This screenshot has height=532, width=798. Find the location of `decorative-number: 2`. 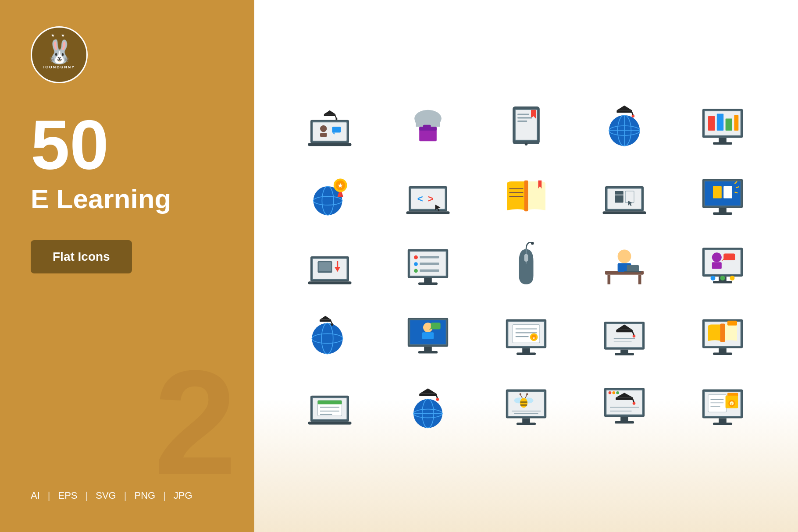

decorative-number: 2 is located at coordinates (196, 422).